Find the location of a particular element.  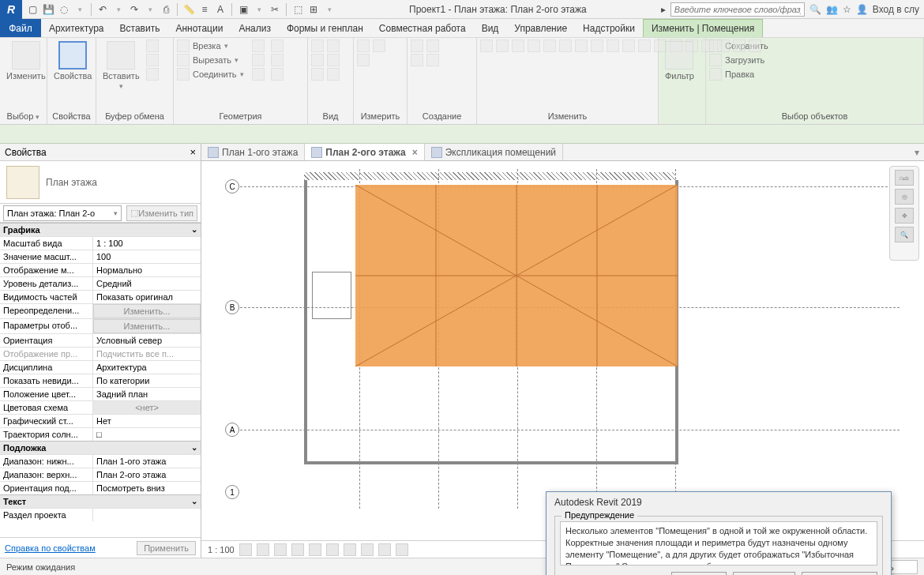

property-value: Задний план is located at coordinates (147, 394).